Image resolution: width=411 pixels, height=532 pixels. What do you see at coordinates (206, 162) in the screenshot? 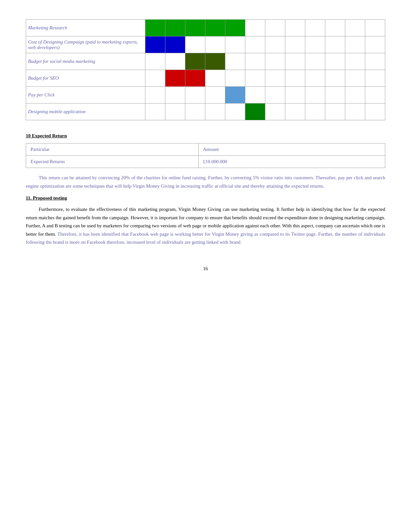
I see `return-table-data-row: Expected Returns £10.000.000` at bounding box center [206, 162].